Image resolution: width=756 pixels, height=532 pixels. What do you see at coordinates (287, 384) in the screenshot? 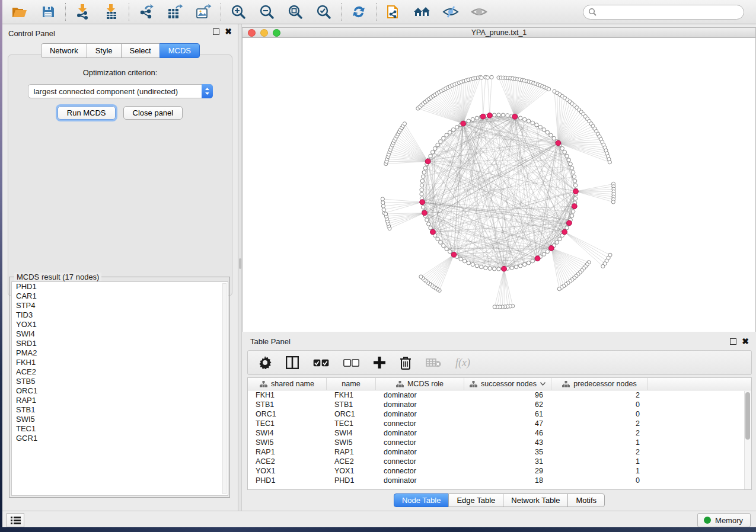
I see `column-header-shared-name: shared name` at bounding box center [287, 384].